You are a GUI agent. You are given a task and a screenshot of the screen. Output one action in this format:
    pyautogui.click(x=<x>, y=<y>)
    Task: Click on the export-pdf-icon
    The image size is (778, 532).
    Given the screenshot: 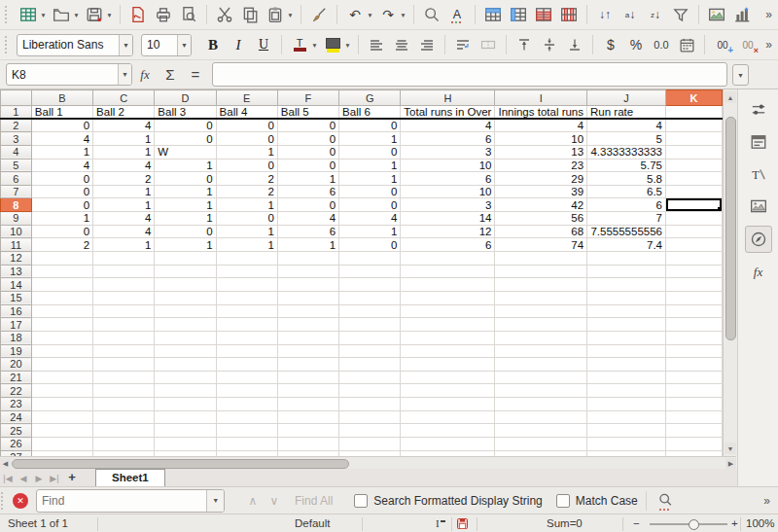 What is the action you would take?
    pyautogui.click(x=138, y=15)
    